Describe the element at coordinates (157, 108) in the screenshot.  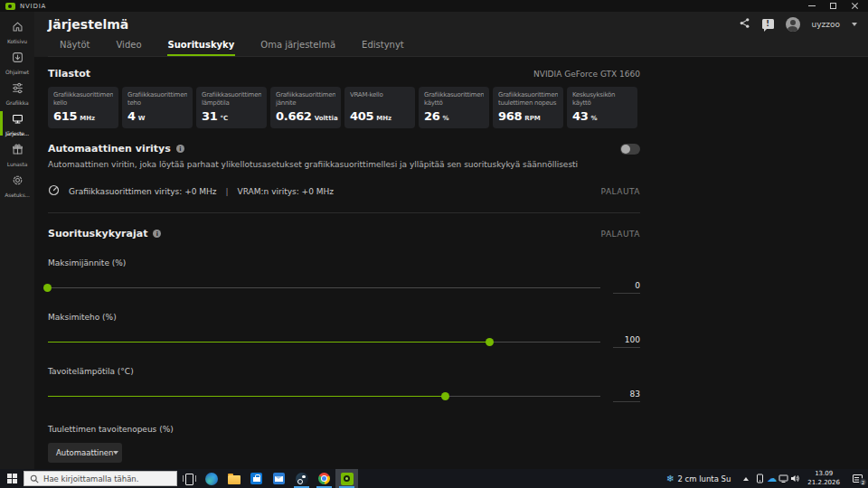
I see `stat-card-gpu-power: Grafiikkasuorittimen teho 4W` at that location.